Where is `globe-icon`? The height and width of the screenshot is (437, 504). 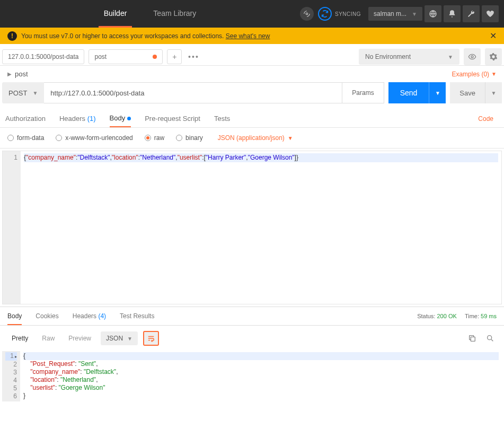
globe-icon is located at coordinates (433, 14).